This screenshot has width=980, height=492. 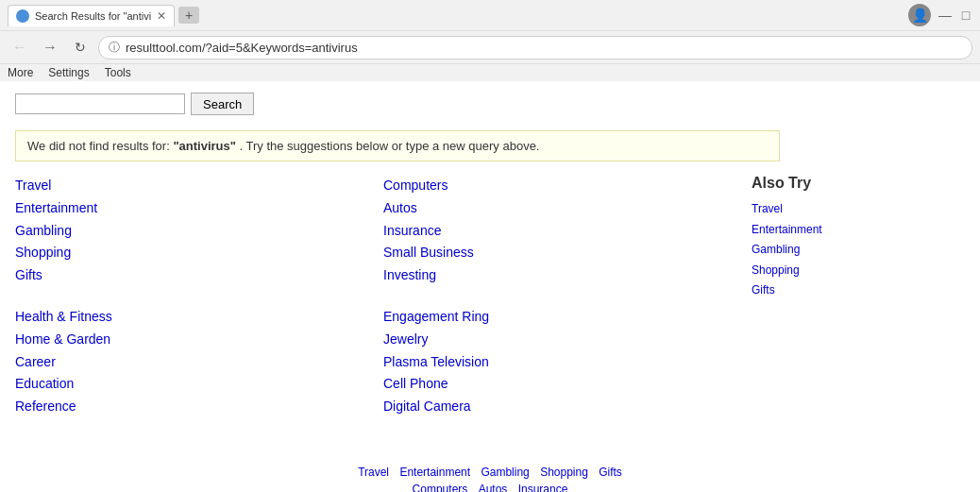 What do you see at coordinates (558, 384) in the screenshot?
I see `link-cell-phone: Cell Phone` at bounding box center [558, 384].